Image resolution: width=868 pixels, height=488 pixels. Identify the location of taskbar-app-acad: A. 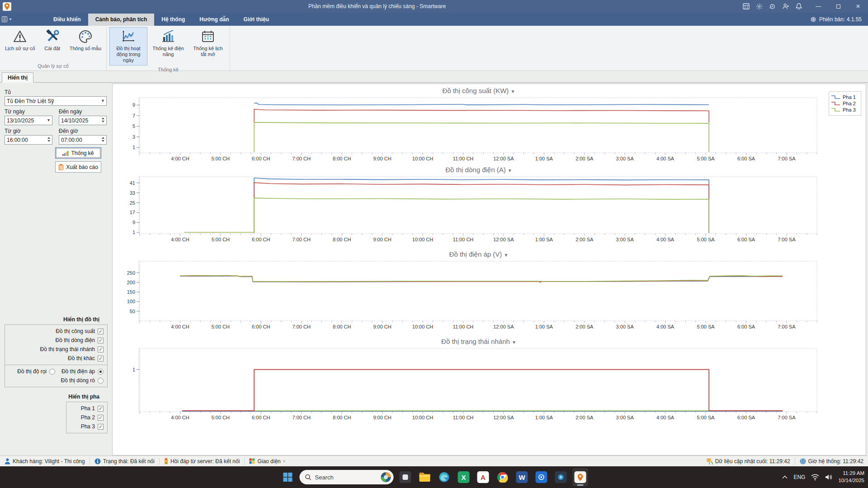
(483, 477).